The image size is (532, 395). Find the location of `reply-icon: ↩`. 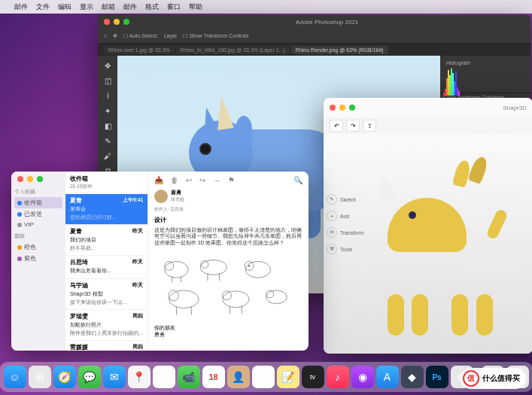

reply-icon: ↩ is located at coordinates (189, 181).